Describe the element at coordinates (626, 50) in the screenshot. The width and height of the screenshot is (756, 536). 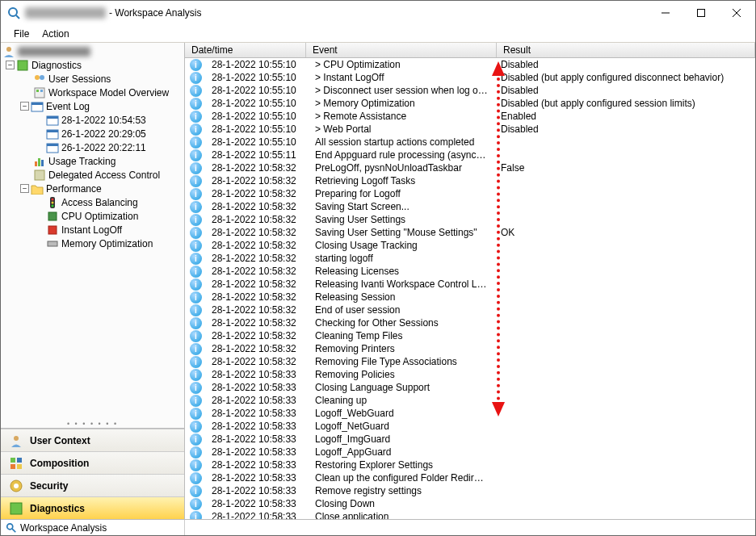
I see `column-header-result: Result` at that location.